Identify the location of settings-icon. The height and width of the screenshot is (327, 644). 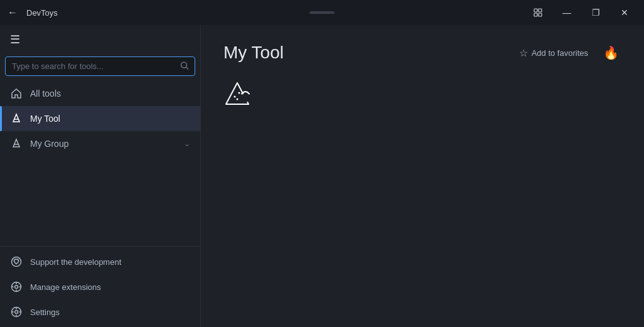
(16, 312).